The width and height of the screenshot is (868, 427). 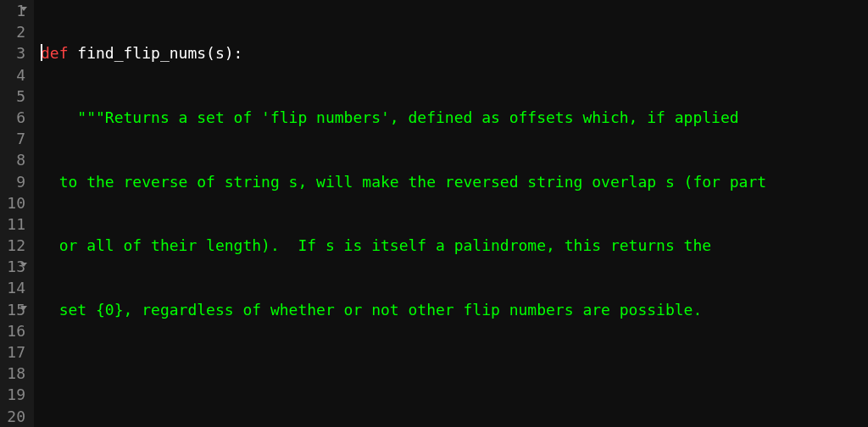 I want to click on line-number: 10, so click(x=15, y=203).